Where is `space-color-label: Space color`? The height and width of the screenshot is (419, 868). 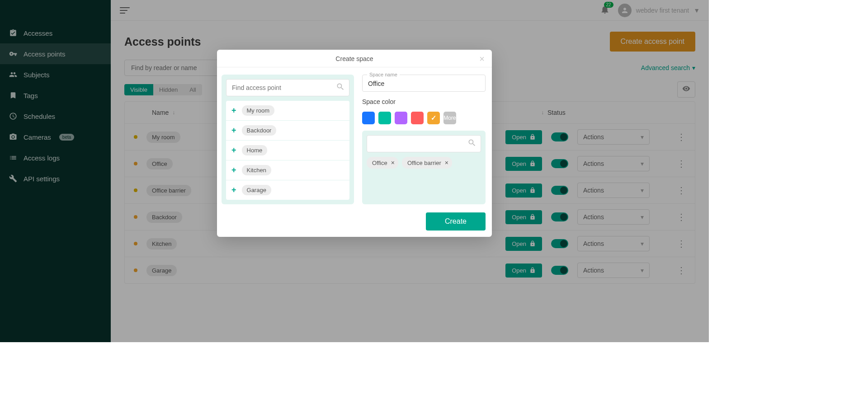 space-color-label: Space color is located at coordinates (424, 102).